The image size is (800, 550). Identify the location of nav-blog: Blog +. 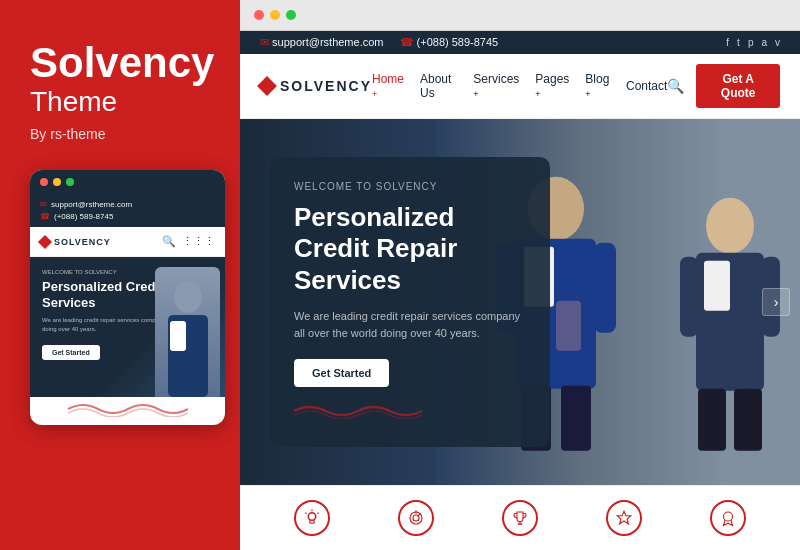
(598, 86).